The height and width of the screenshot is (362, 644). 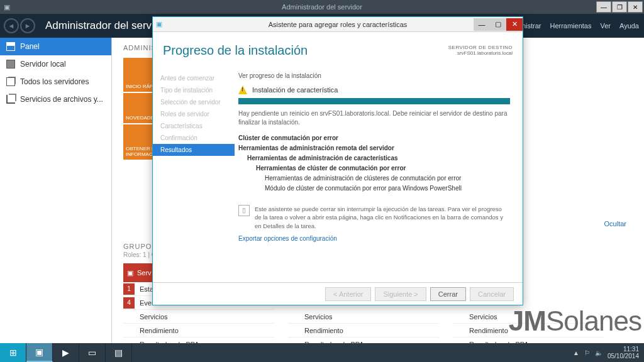 What do you see at coordinates (604, 7) in the screenshot?
I see `minimize-button: —` at bounding box center [604, 7].